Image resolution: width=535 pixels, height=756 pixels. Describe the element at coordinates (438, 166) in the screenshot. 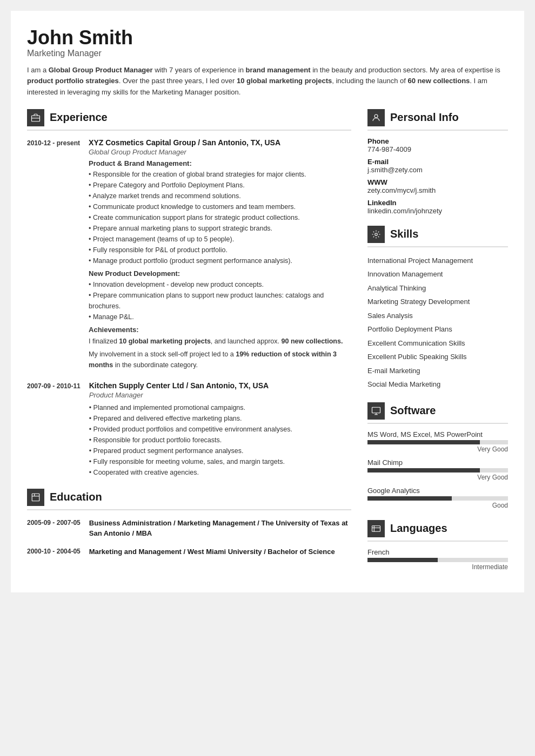

I see `personal-item: E-mailj.smith@zety.com` at that location.